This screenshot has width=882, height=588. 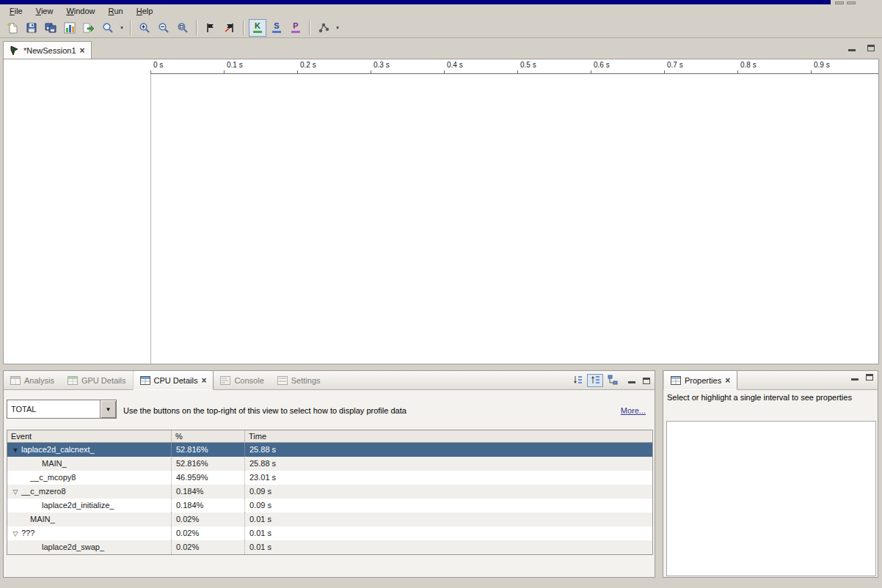 I want to click on kernel-grouping-button: K, so click(x=258, y=28).